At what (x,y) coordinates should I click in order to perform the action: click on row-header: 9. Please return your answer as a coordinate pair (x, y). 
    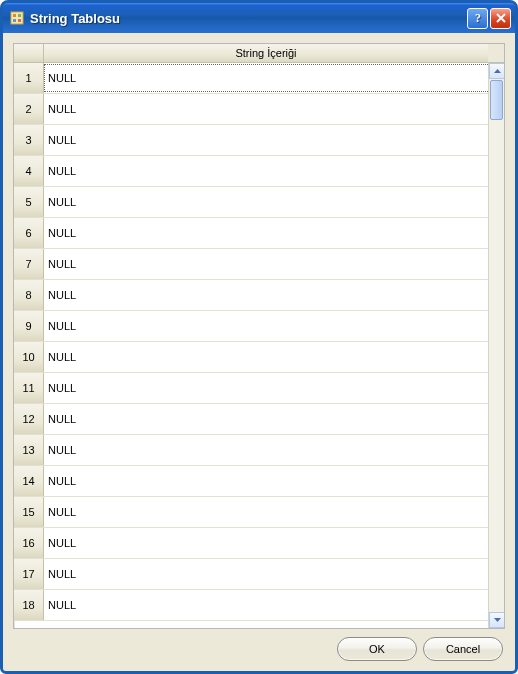
    Looking at the image, I should click on (29, 326).